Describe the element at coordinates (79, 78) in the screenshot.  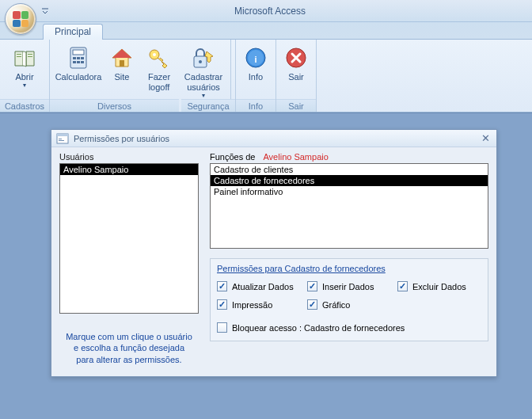
I see `calculadora-label: Calculadora` at that location.